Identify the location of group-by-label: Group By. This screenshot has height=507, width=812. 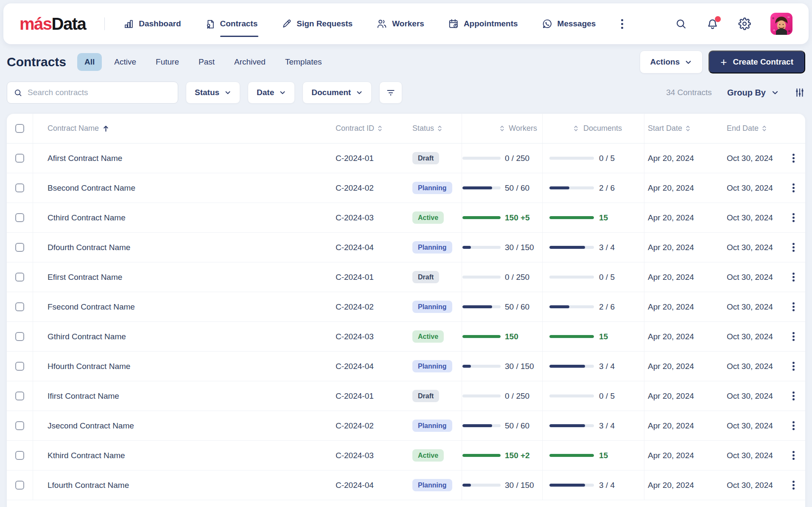
(747, 93).